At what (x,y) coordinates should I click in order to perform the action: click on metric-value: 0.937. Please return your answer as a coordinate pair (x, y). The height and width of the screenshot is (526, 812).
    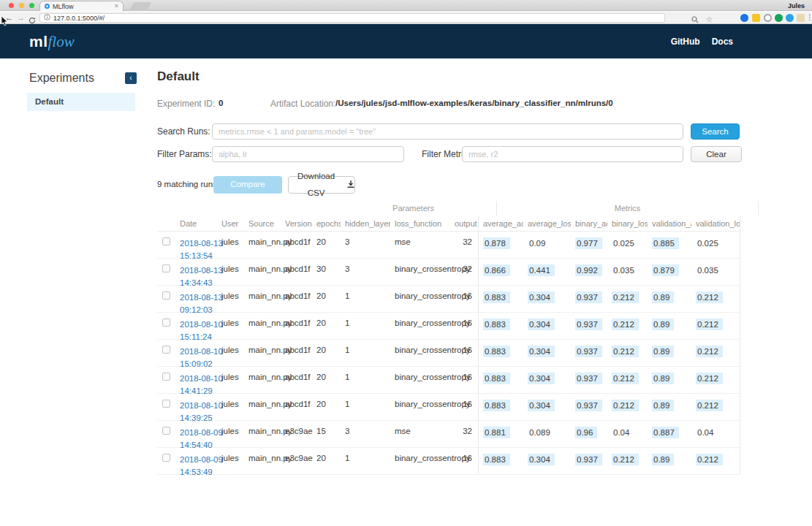
    Looking at the image, I should click on (589, 405).